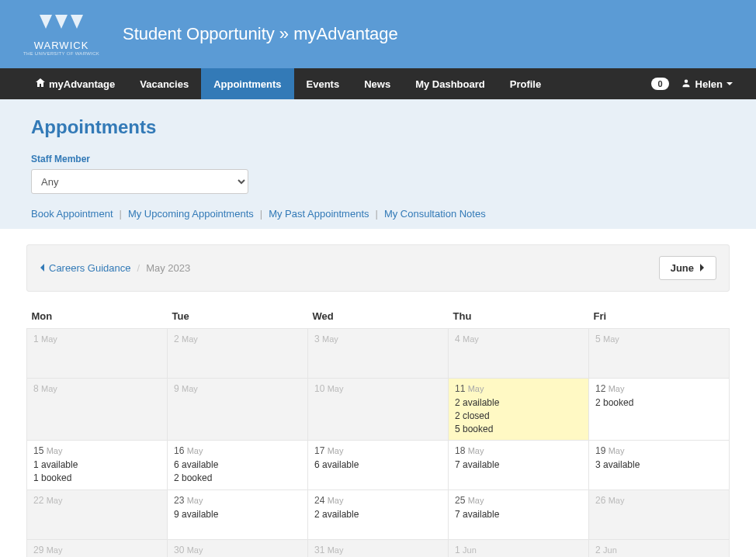  What do you see at coordinates (682, 268) in the screenshot?
I see `next-month-label: June` at bounding box center [682, 268].